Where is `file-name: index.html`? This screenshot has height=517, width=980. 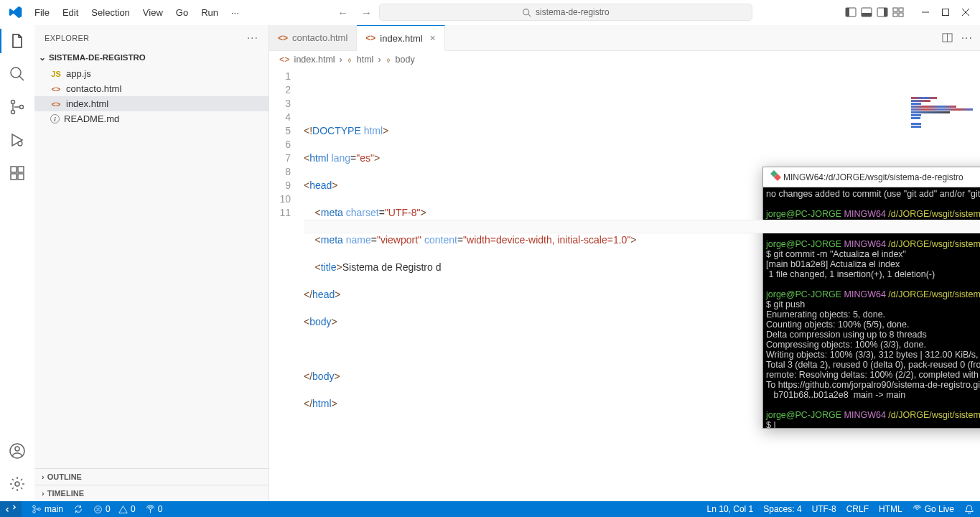
file-name: index.html is located at coordinates (88, 103).